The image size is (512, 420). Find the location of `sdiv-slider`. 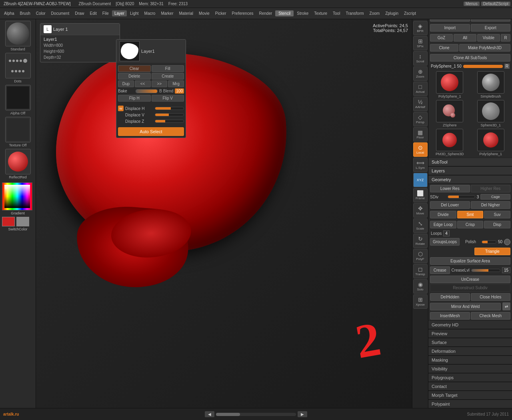

sdiv-slider is located at coordinates (462, 197).